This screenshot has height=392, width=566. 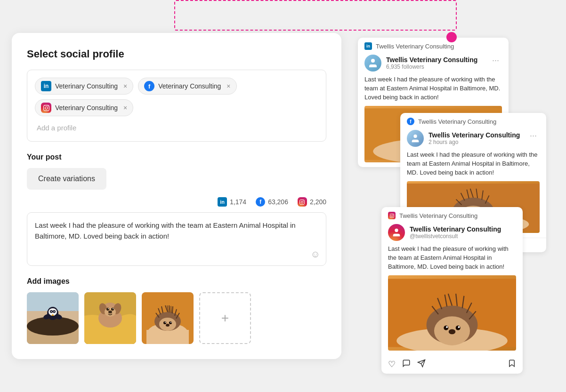 What do you see at coordinates (312, 202) in the screenshot?
I see `instagram-follower-count: 2,200` at bounding box center [312, 202].